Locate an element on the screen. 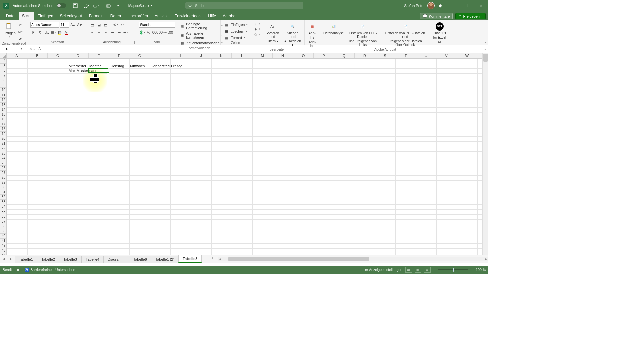 The width and height of the screenshot is (644, 362). col-header-J: J is located at coordinates (201, 56).